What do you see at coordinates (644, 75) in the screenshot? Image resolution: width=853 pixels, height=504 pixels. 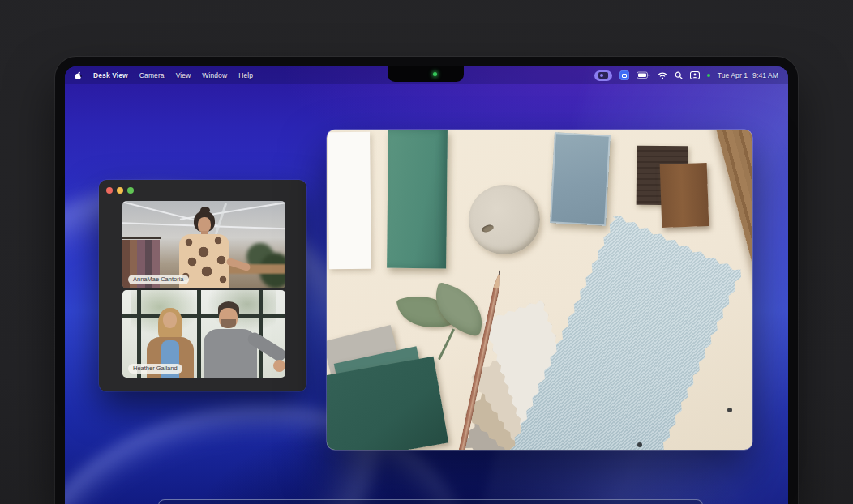 I see `battery-icon` at bounding box center [644, 75].